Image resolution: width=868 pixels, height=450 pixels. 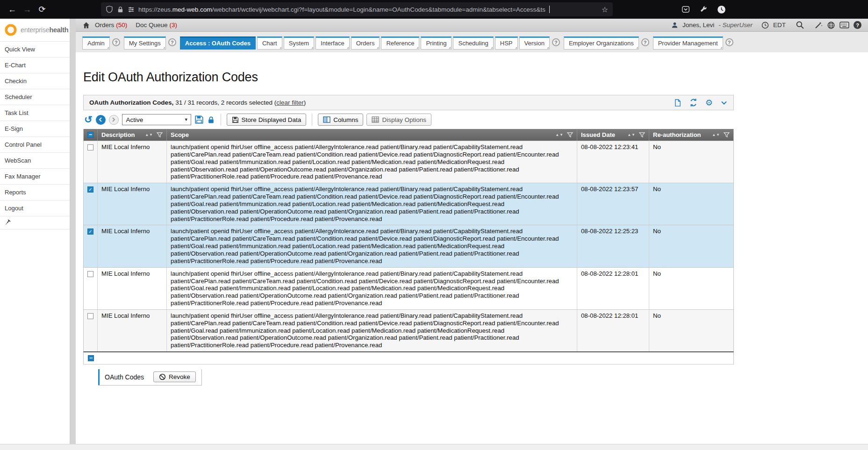 I want to click on reauthorization-cell: No, so click(x=691, y=162).